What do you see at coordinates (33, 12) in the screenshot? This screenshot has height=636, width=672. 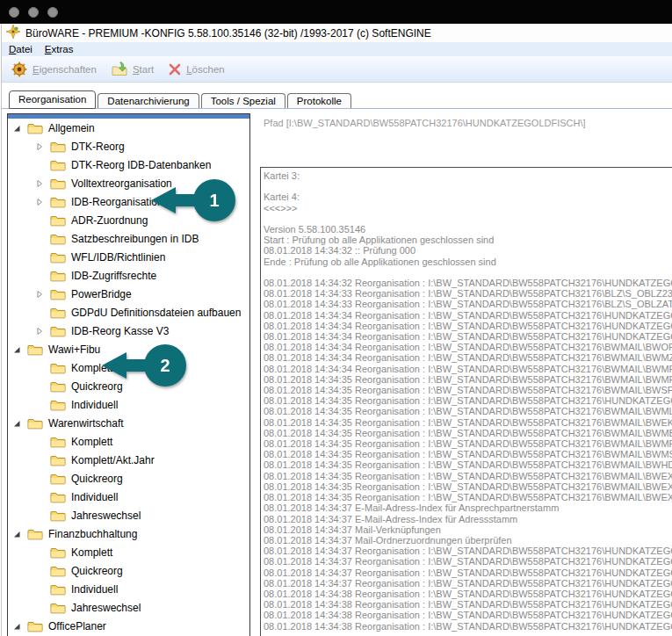 I see `window-minimize-icon` at bounding box center [33, 12].